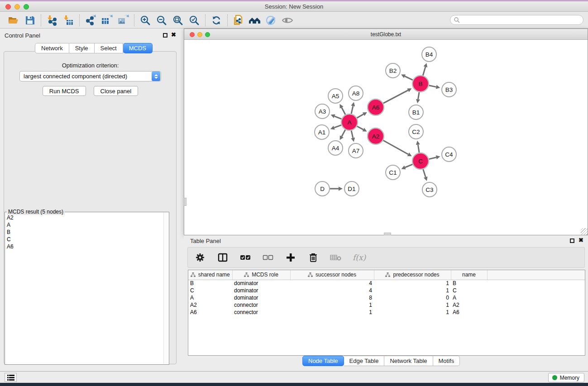 The height and width of the screenshot is (386, 588). Describe the element at coordinates (107, 20) in the screenshot. I see `export-table-icon` at that location.